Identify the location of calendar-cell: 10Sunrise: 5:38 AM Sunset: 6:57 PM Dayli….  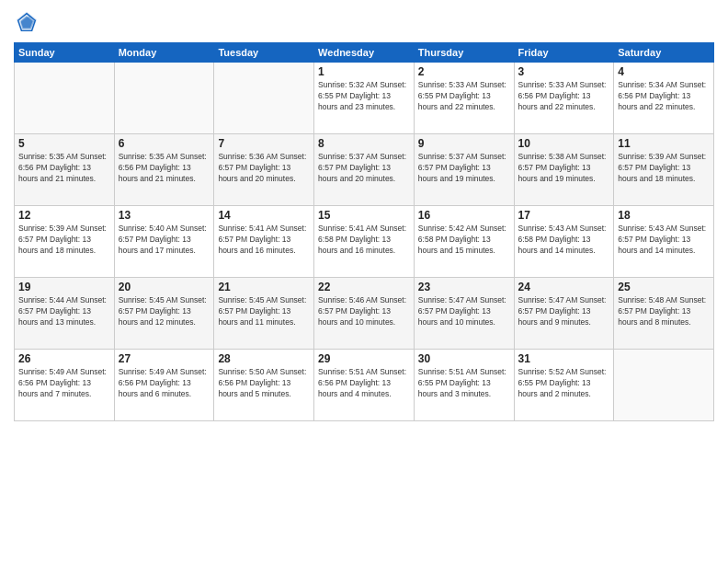
(564, 170).